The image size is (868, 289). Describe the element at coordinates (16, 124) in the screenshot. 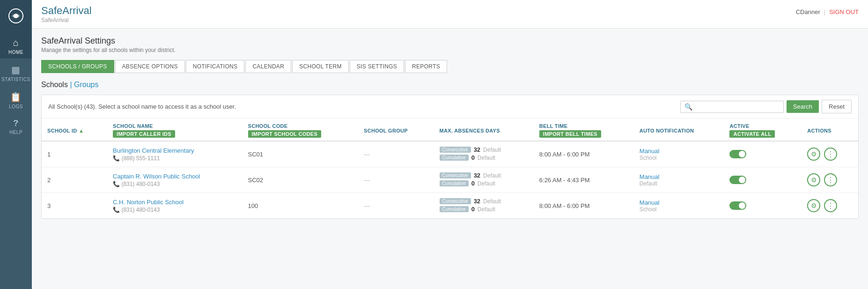

I see `help-icon: ?` at that location.